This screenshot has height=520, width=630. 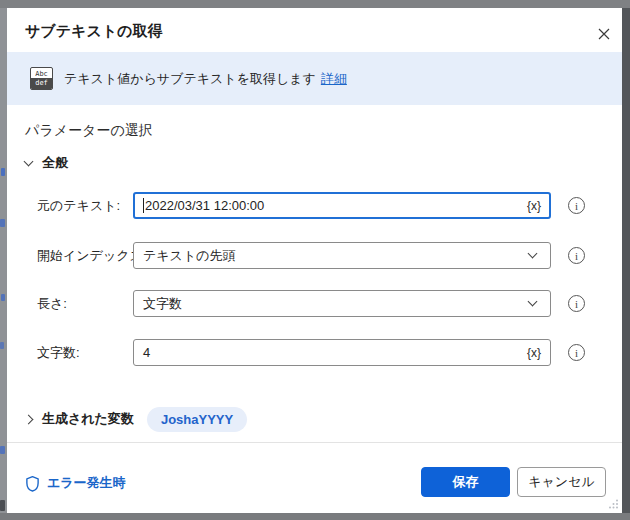 I want to click on details-link: 詳細, so click(x=334, y=79).